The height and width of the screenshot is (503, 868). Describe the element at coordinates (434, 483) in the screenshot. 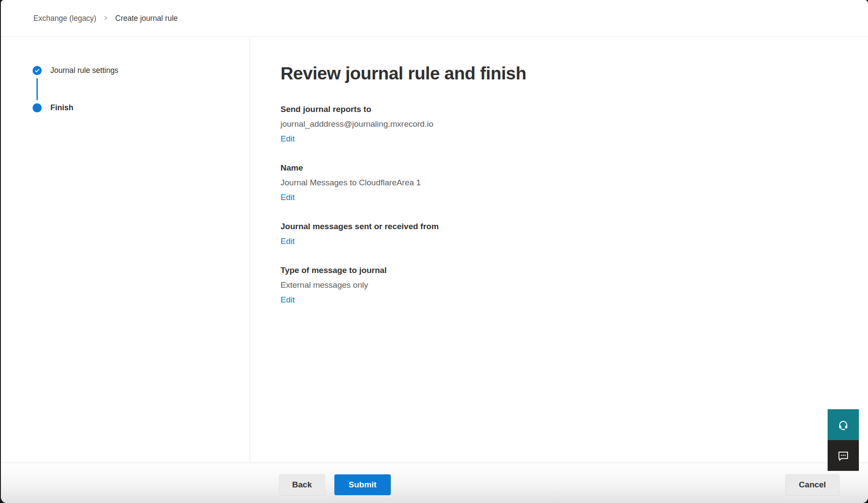

I see `footer-bar: Back Submit Cancel` at that location.